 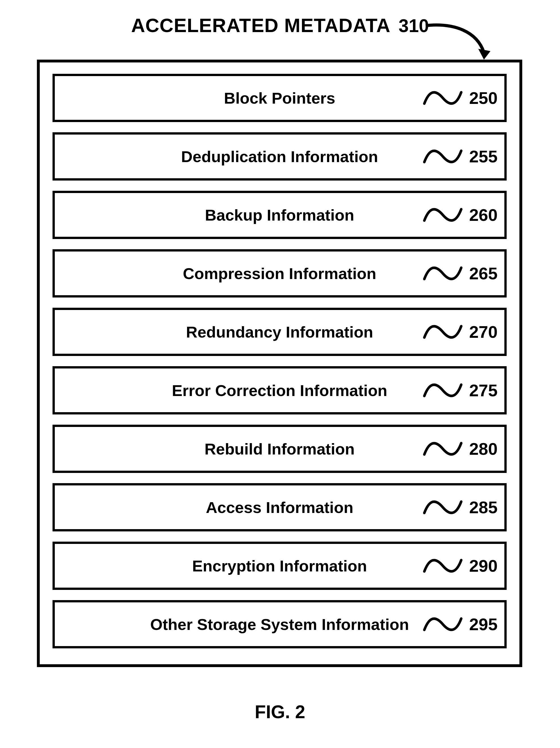 I want to click on metadata-row: Other Storage System Information 295, so click(x=279, y=624).